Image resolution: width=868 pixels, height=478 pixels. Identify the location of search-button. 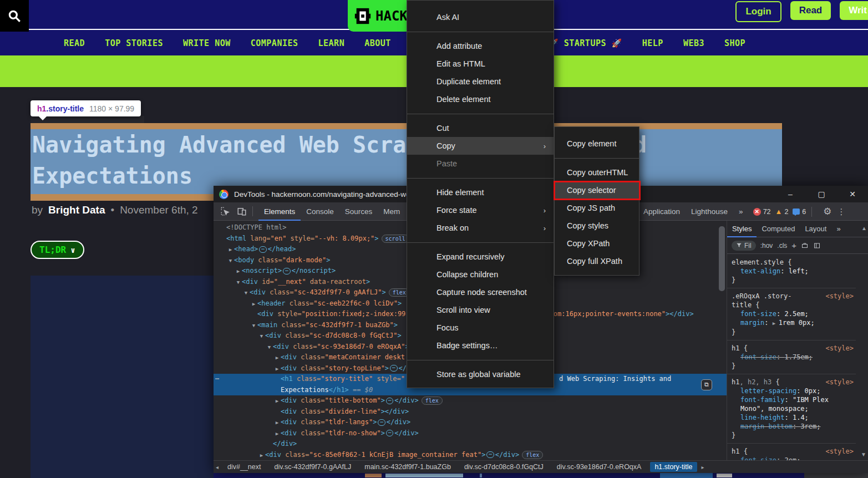
(14, 16).